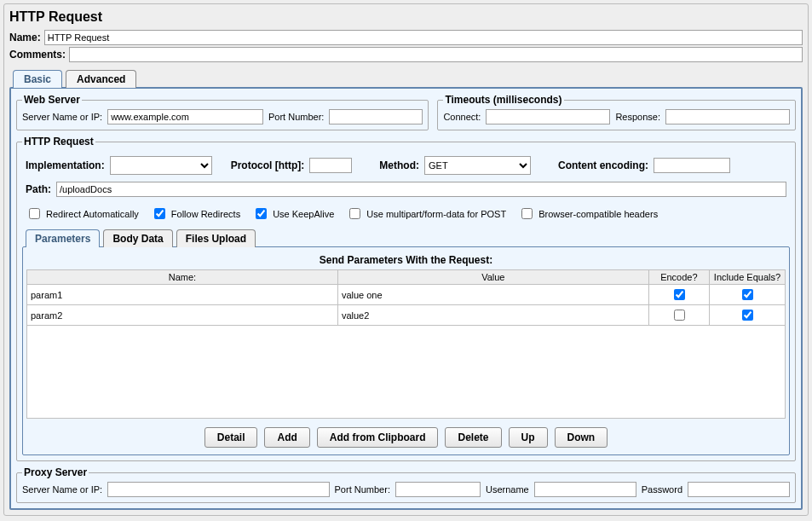 The height and width of the screenshot is (521, 812). Describe the element at coordinates (473, 437) in the screenshot. I see `delete-button: Delete` at that location.